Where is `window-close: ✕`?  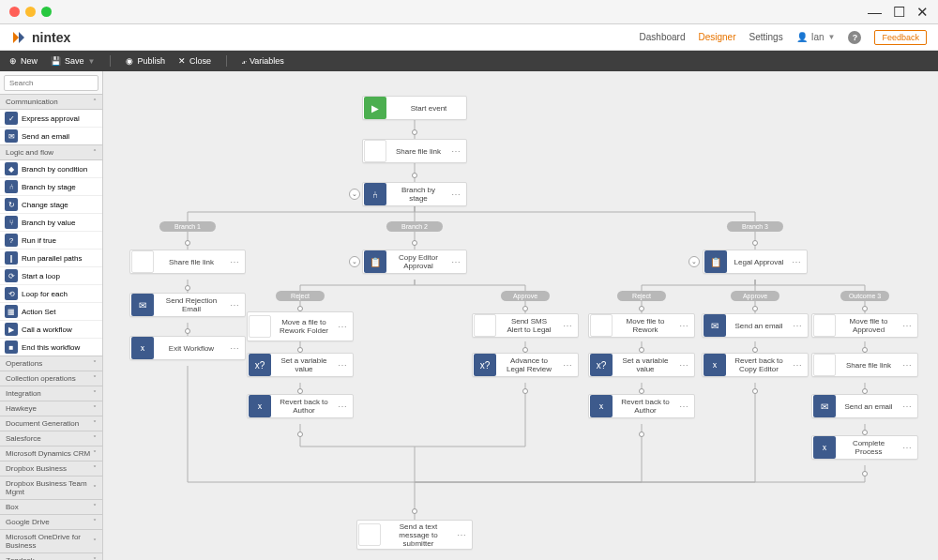
window-close: ✕ is located at coordinates (923, 12).